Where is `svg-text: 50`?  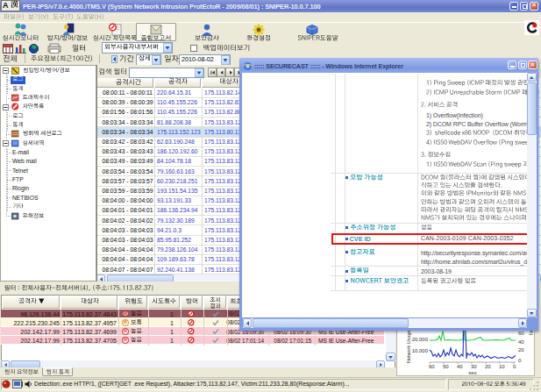 svg-text: 50 is located at coordinates (445, 367).